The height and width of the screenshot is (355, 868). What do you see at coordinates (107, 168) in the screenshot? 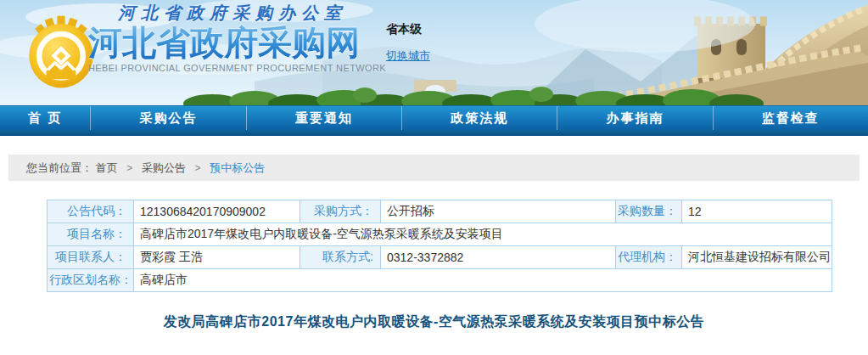
I see `breadcrumb-home-link: 首页` at bounding box center [107, 168].